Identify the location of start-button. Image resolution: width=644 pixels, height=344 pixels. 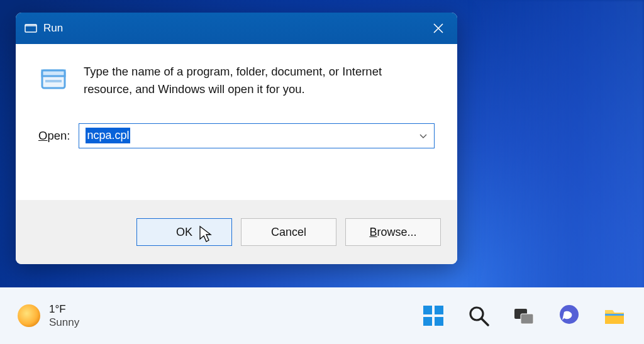
(433, 316).